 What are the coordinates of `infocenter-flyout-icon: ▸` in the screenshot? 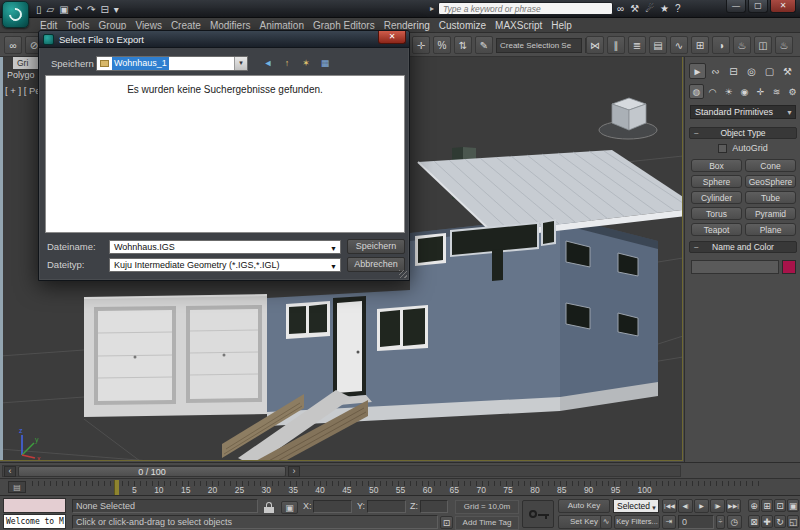 It's located at (432, 8).